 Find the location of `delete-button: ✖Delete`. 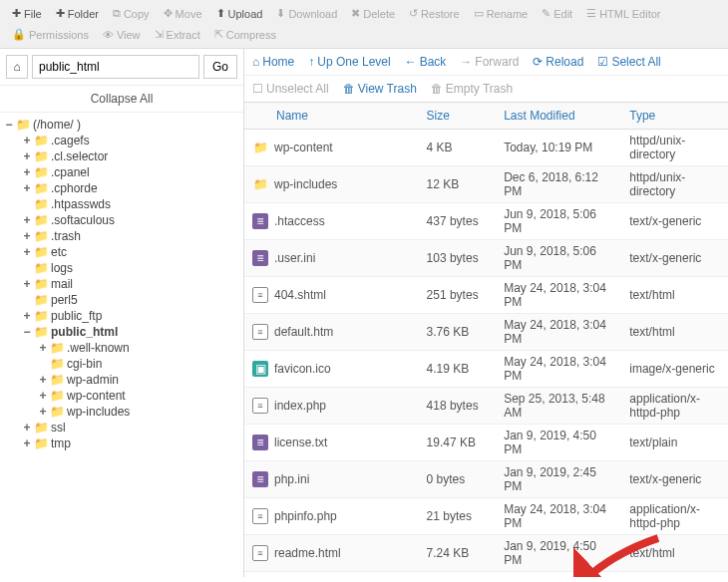

delete-button: ✖Delete is located at coordinates (373, 14).